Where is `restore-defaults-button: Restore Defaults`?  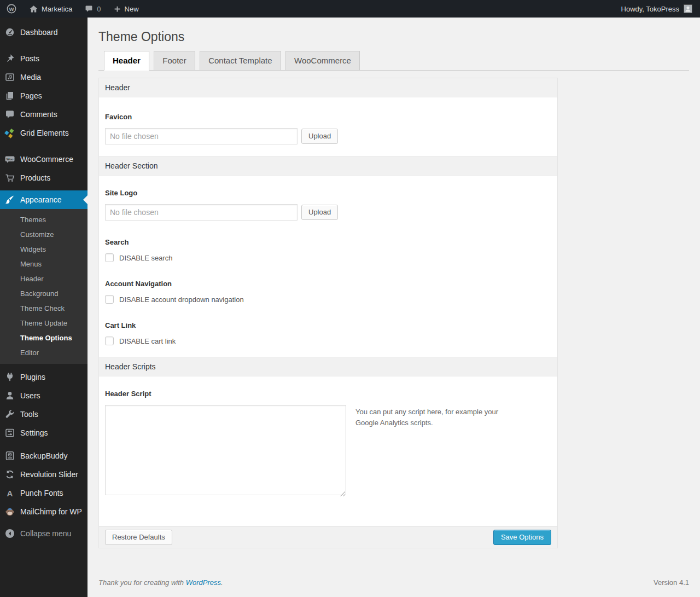
restore-defaults-button: Restore Defaults is located at coordinates (139, 537).